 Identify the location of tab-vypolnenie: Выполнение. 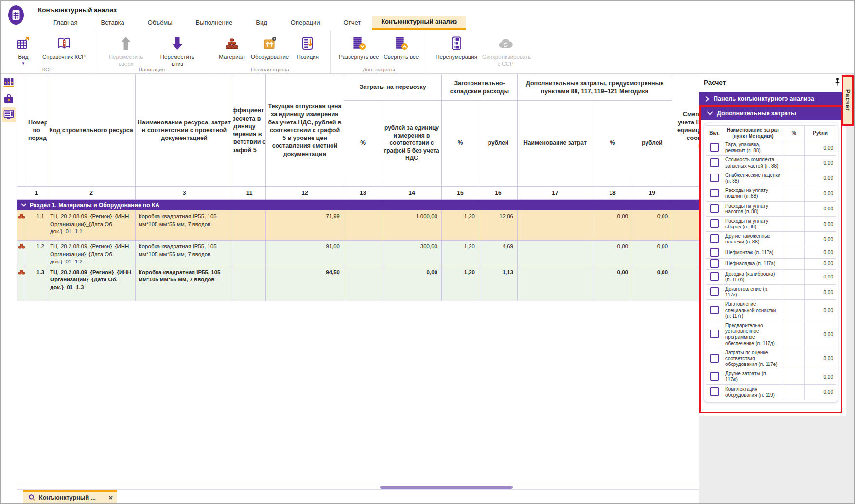
(214, 23).